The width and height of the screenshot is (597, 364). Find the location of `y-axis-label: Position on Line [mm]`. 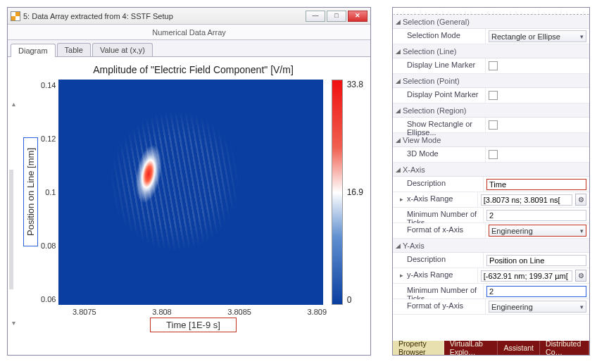

y-axis-label: Position on Line [mm] is located at coordinates (31, 192).